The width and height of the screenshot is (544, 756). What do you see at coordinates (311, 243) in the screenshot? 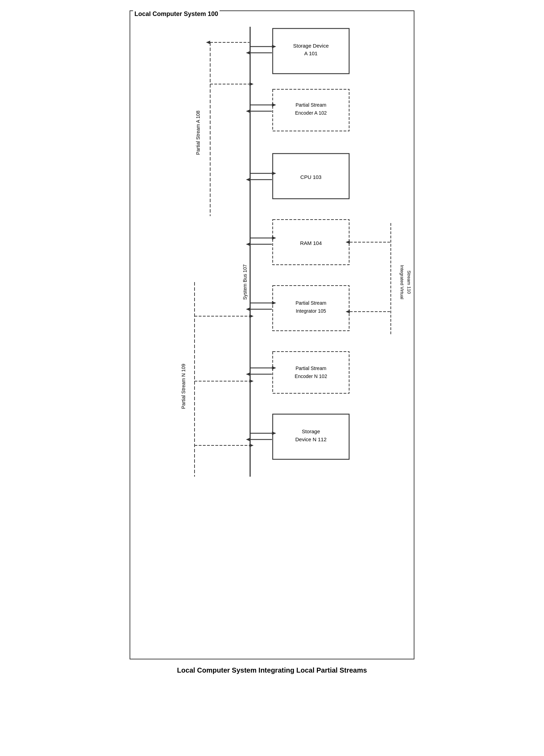
I see `svg-text: RAM 104` at bounding box center [311, 243].